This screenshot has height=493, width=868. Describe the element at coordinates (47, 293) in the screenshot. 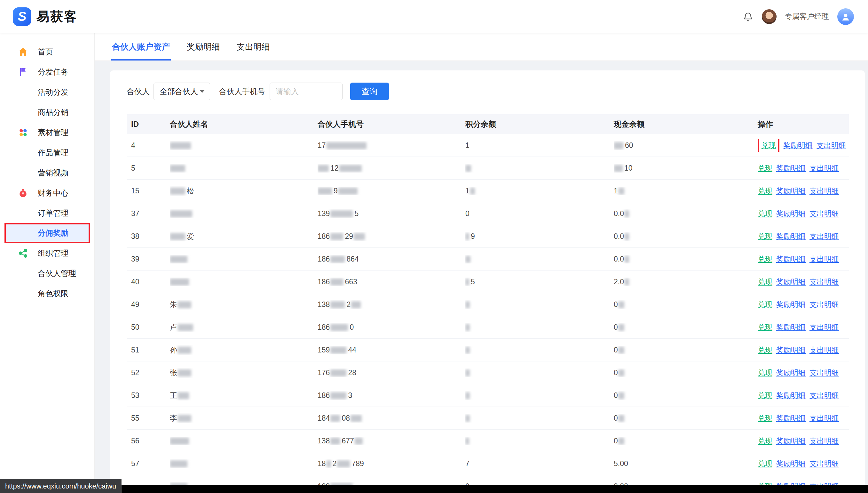

I see `sidebar-item-role-permission: 角色权限` at that location.